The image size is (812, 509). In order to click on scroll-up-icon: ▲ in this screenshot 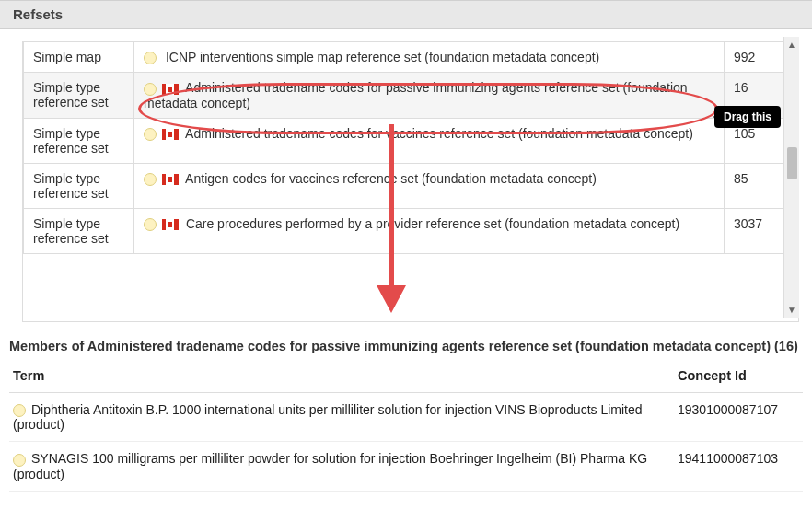, I will do `click(792, 44)`.